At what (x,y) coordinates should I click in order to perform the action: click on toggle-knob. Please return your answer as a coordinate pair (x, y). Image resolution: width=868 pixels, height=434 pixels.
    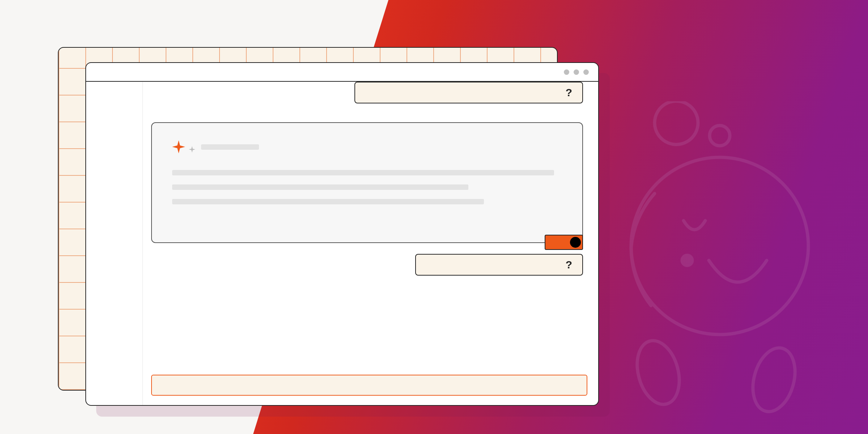
    Looking at the image, I should click on (575, 242).